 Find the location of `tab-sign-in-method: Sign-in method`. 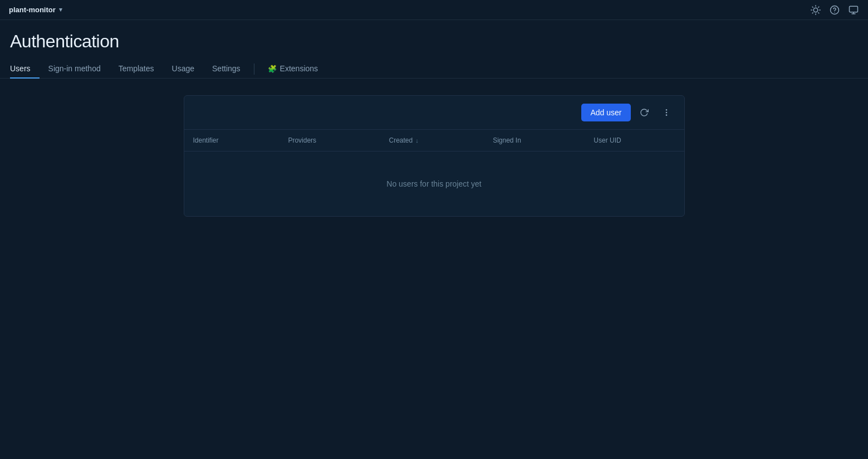

tab-sign-in-method: Sign-in method is located at coordinates (75, 69).